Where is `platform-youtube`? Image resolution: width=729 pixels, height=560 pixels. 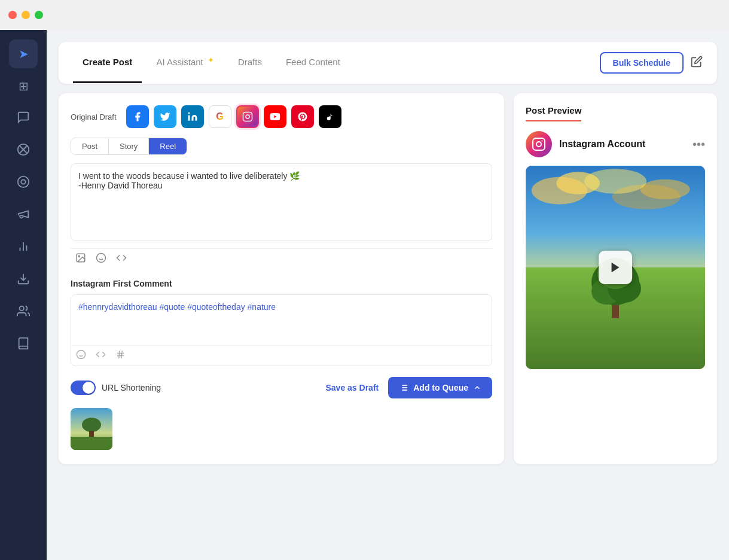 platform-youtube is located at coordinates (275, 117).